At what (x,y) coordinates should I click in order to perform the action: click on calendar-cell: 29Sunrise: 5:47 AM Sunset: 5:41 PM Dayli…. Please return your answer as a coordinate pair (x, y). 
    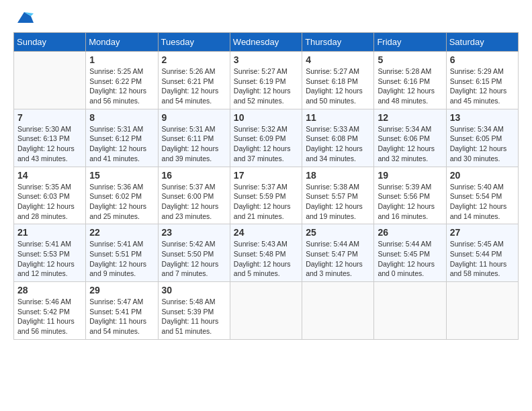
    Looking at the image, I should click on (122, 311).